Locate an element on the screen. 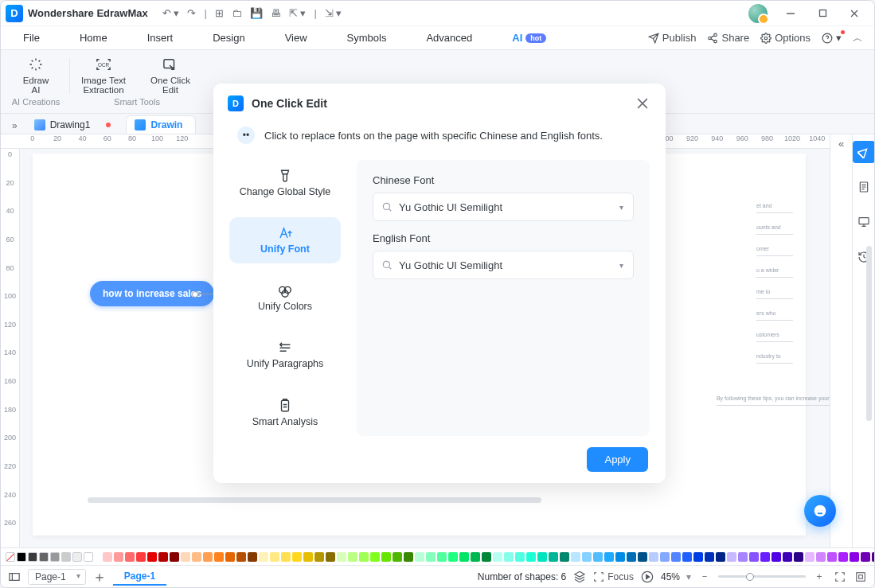 This screenshot has height=588, width=875. import-icon: ⇲ ▾ is located at coordinates (334, 13).